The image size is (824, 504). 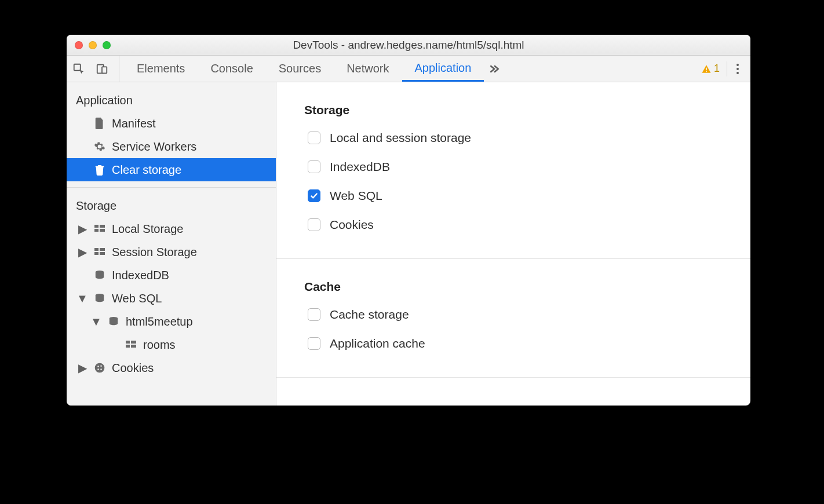 What do you see at coordinates (312, 68) in the screenshot?
I see `tab-strip: Elements Console Sources Network Applica…` at bounding box center [312, 68].